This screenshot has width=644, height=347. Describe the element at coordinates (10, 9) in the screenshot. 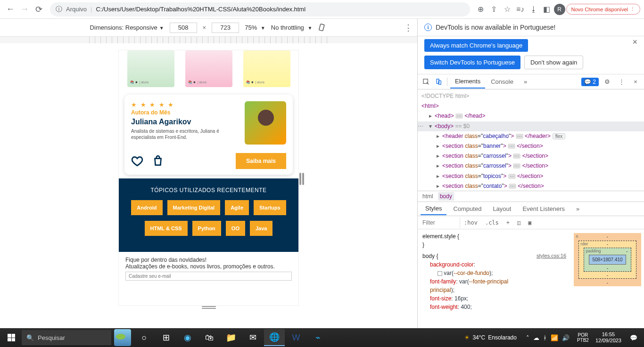

I see `back-button: ←` at that location.